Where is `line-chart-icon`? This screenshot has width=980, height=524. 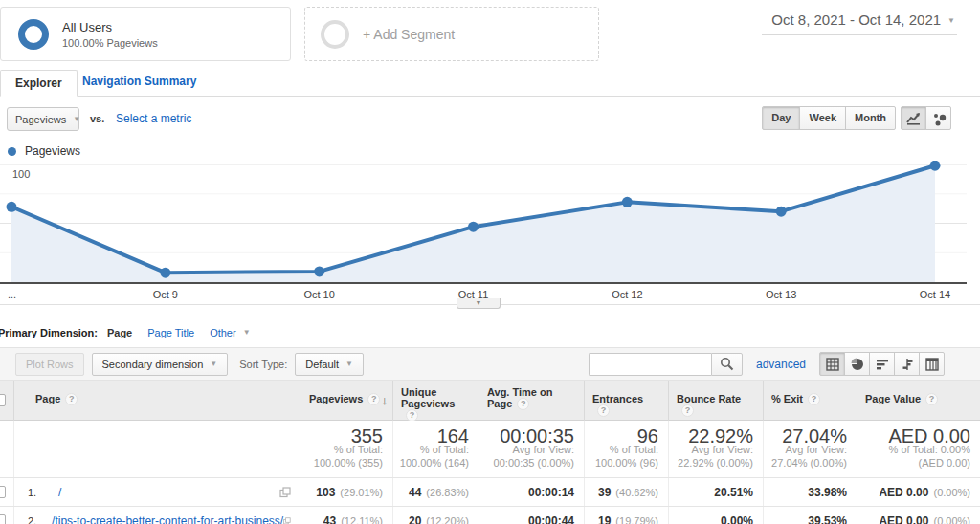 line-chart-icon is located at coordinates (914, 119).